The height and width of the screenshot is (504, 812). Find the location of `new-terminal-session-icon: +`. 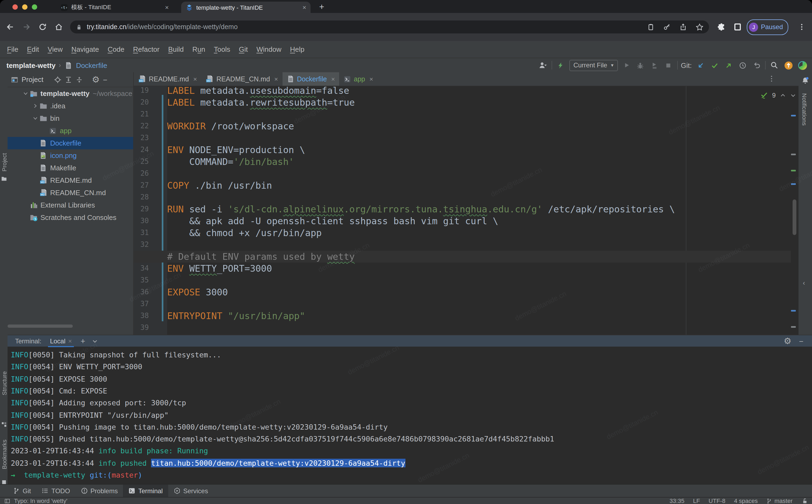

new-terminal-session-icon: + is located at coordinates (83, 341).